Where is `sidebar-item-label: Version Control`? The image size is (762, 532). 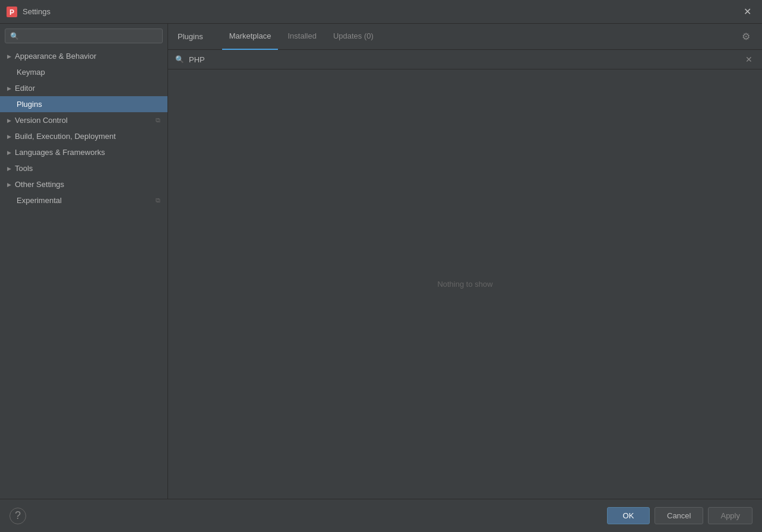
sidebar-item-label: Version Control is located at coordinates (84, 120).